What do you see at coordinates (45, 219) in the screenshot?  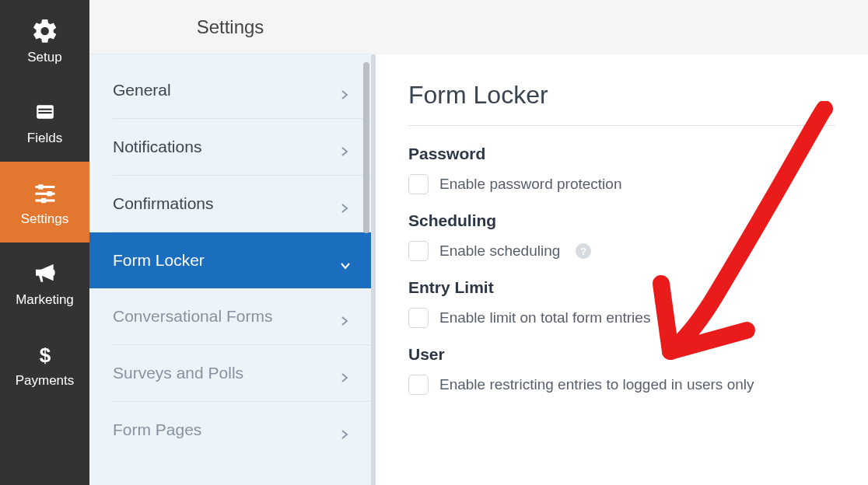 I see `sidebar-settings-label: Settings` at bounding box center [45, 219].